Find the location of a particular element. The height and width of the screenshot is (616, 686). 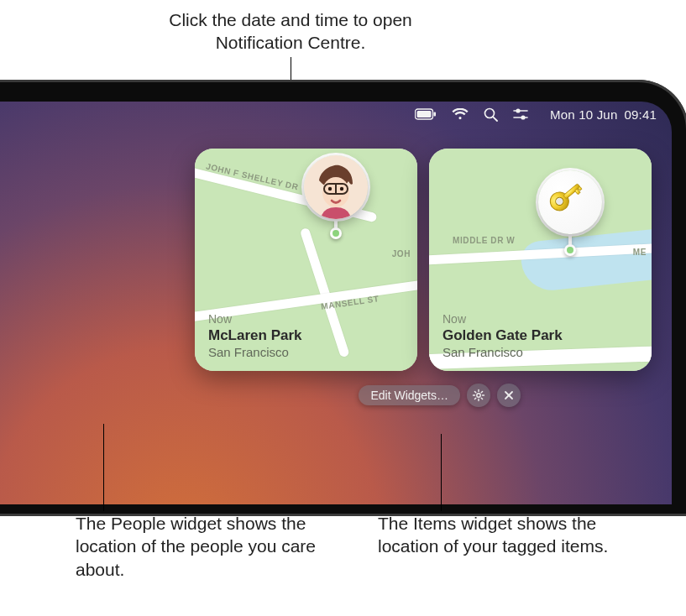

widget-controls: Edit Widgets… is located at coordinates (440, 395).